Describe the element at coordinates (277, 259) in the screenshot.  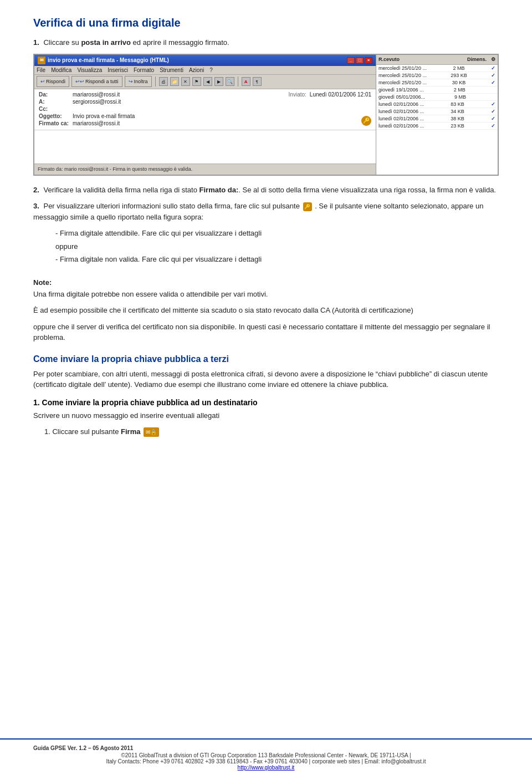
I see `step3-item3: - Firma digitale non valida. Fare clic q…` at that location.